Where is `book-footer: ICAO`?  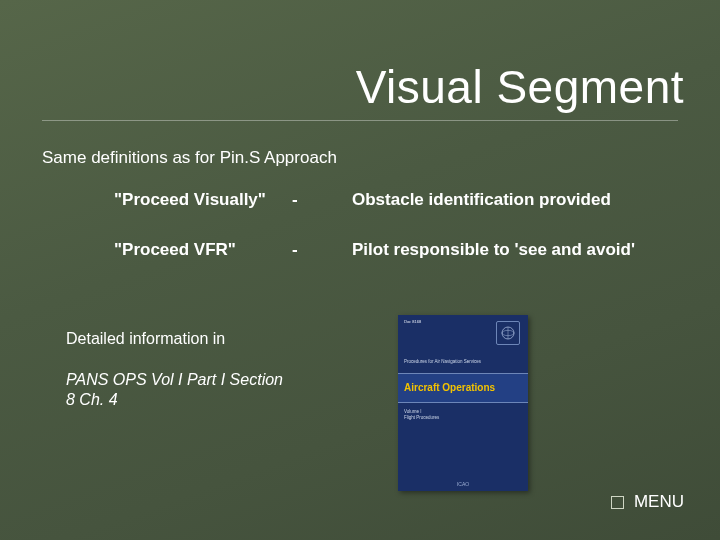 book-footer: ICAO is located at coordinates (463, 484).